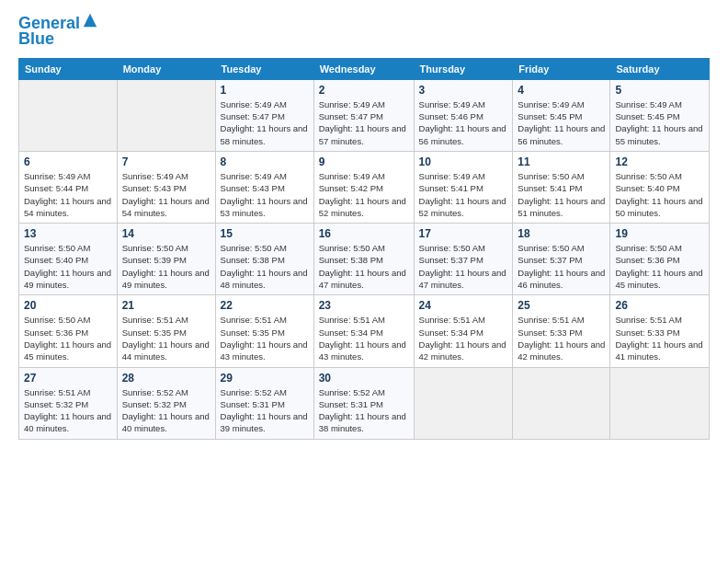 Image resolution: width=728 pixels, height=563 pixels. I want to click on day-info: Sunrise: 5:49 AM Sunset: 5:45 PM Dayligh…, so click(561, 123).